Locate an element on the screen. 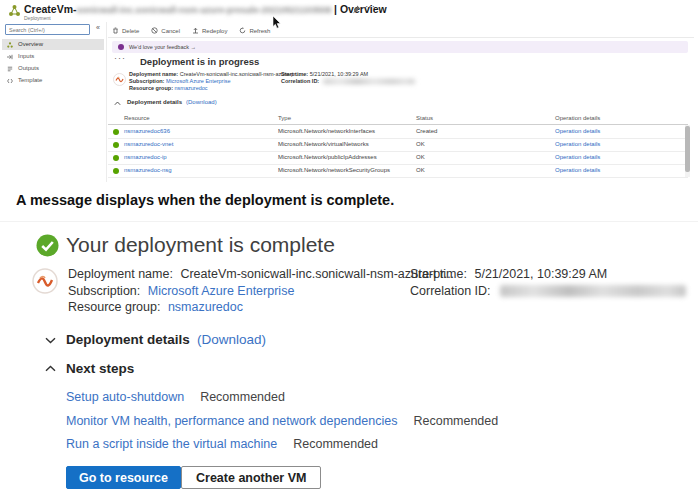 Image resolution: width=698 pixels, height=504 pixels. resource-type: Microsoft.Network/publicIpAddresses is located at coordinates (328, 158).